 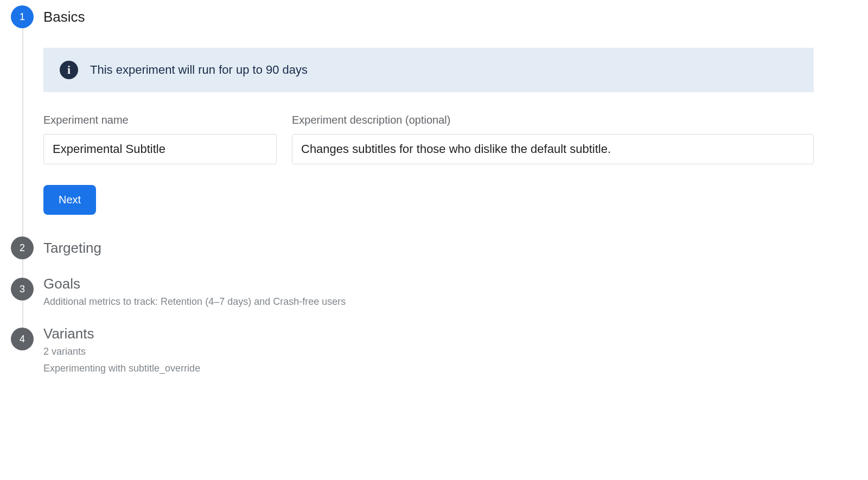 I want to click on step-number: 1, so click(x=22, y=17).